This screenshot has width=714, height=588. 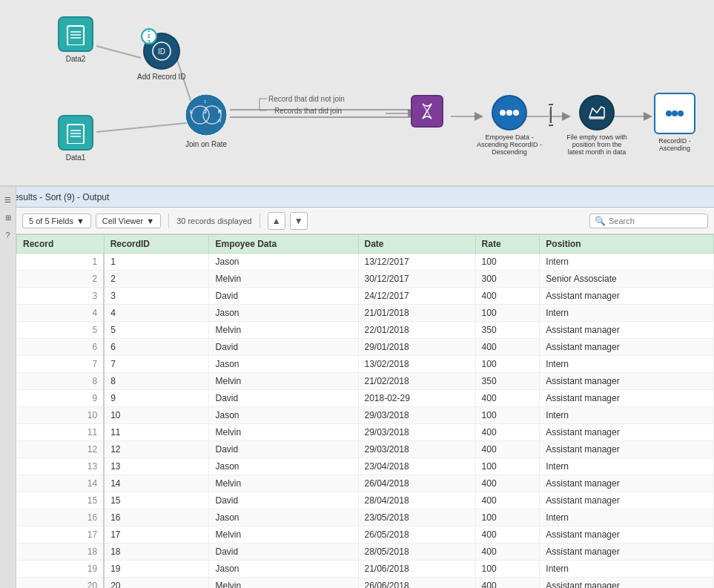 I want to click on svg-text: L, so click(x=191, y=111).